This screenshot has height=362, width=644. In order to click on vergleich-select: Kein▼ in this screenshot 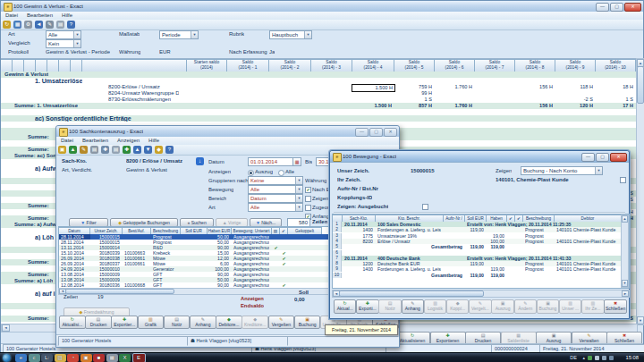, I will do `click(64, 44)`.